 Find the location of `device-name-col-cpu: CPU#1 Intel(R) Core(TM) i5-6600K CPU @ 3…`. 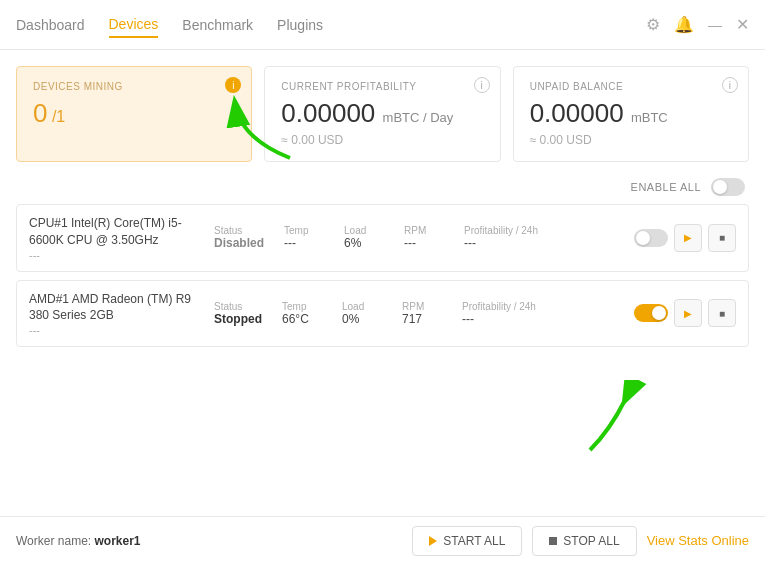

device-name-col-cpu: CPU#1 Intel(R) Core(TM) i5-6600K CPU @ 3… is located at coordinates (122, 238).